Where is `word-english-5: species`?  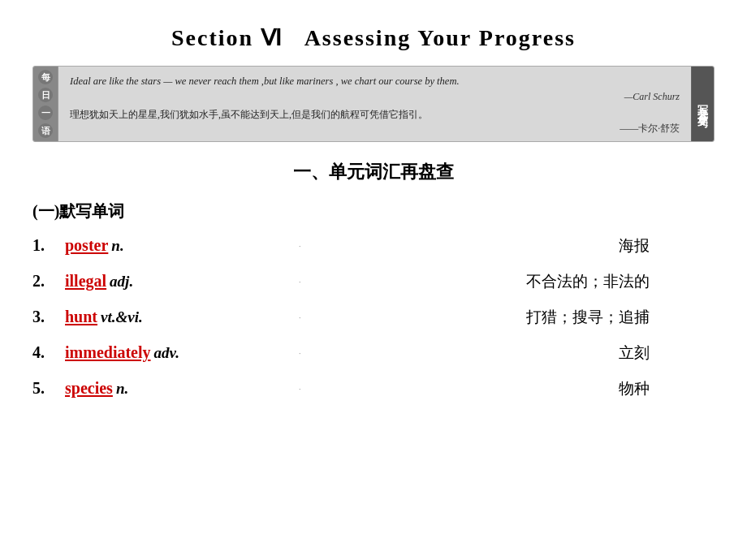
word-english-5: species is located at coordinates (89, 388).